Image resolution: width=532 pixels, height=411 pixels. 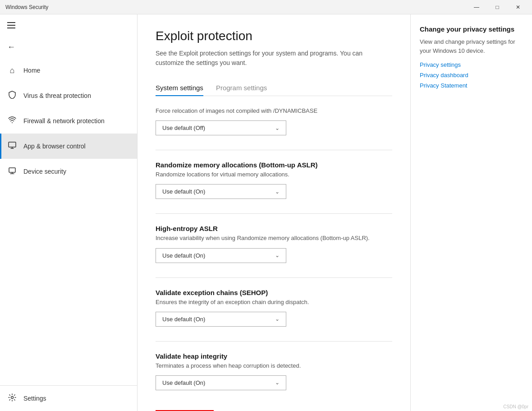 I want to click on validate-exception-arrow: ⌄, so click(x=277, y=319).